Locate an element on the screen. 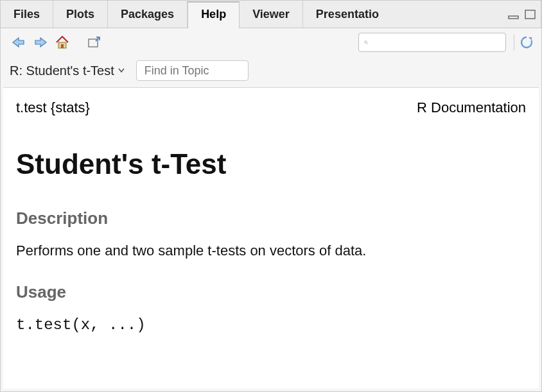 The width and height of the screenshot is (542, 392). help-breadcrumb-bar: R: Student's t-Test is located at coordinates (271, 72).